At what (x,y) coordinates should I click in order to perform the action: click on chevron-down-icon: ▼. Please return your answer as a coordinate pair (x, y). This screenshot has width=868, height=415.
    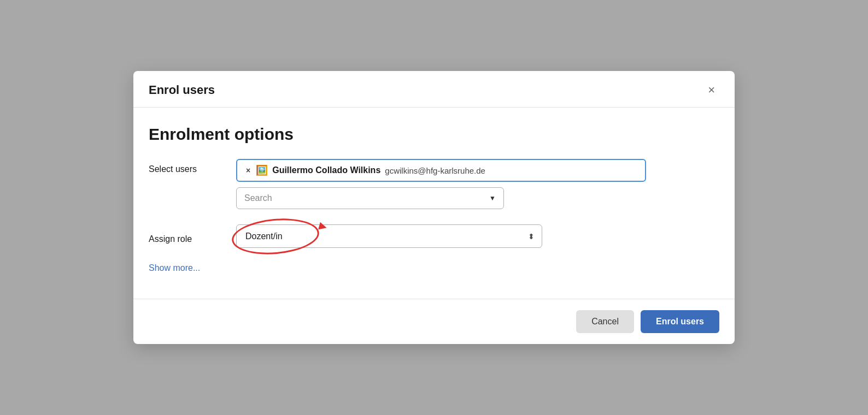
    Looking at the image, I should click on (492, 198).